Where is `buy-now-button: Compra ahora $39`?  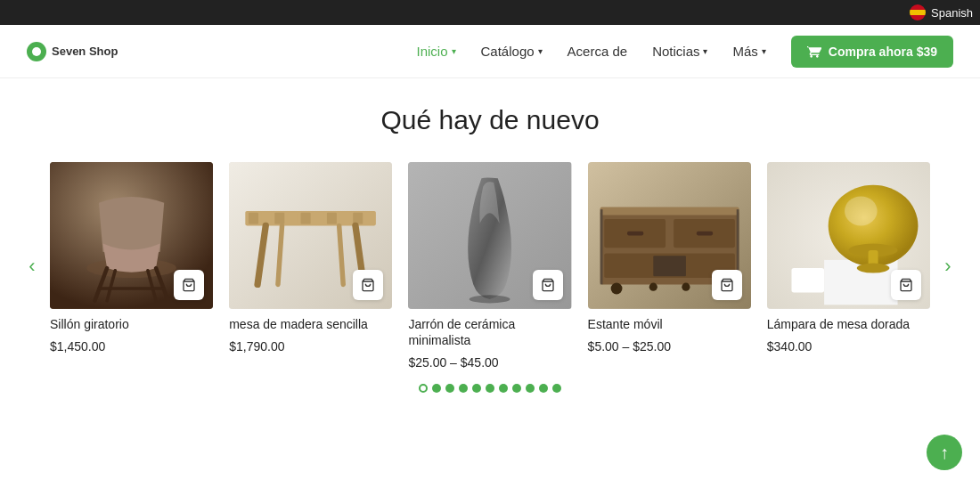
buy-now-button: Compra ahora $39 is located at coordinates (872, 52).